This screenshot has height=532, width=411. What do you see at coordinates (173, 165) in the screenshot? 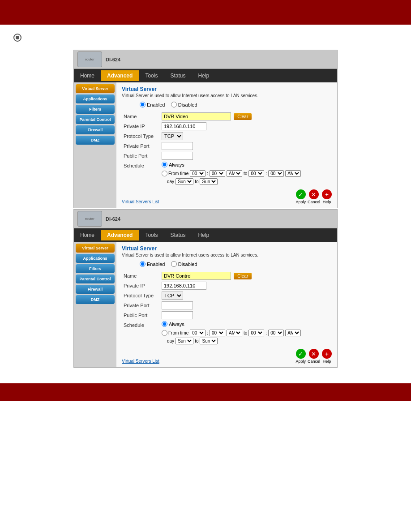
I see `always-radio-1: Always` at bounding box center [173, 165].